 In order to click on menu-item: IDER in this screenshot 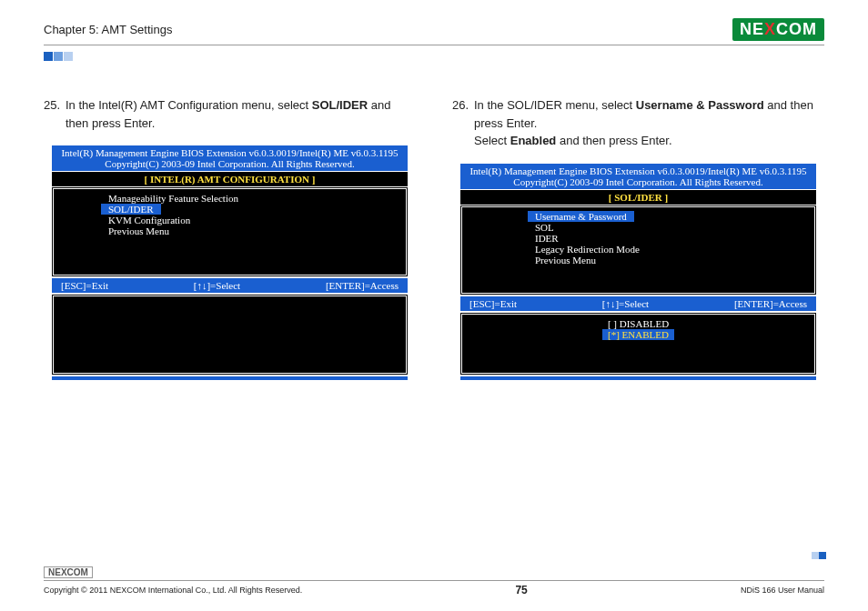, I will do `click(639, 238)`.